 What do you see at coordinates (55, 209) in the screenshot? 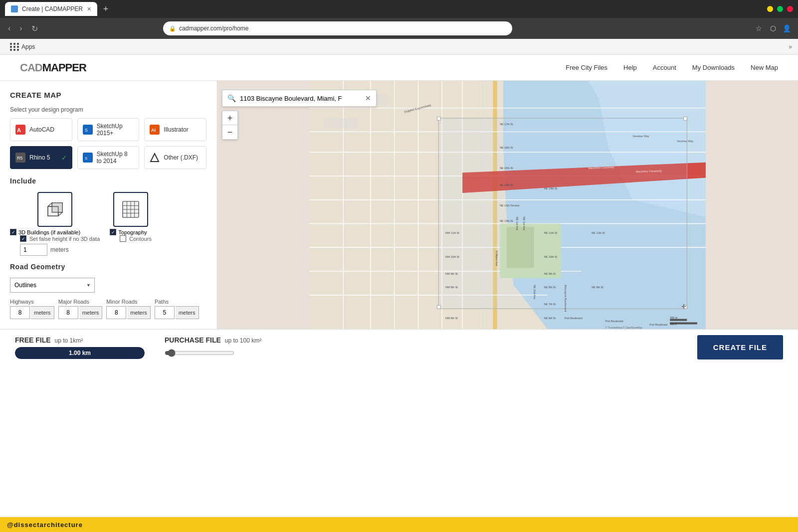
I see `include-buildings-btn` at bounding box center [55, 209].